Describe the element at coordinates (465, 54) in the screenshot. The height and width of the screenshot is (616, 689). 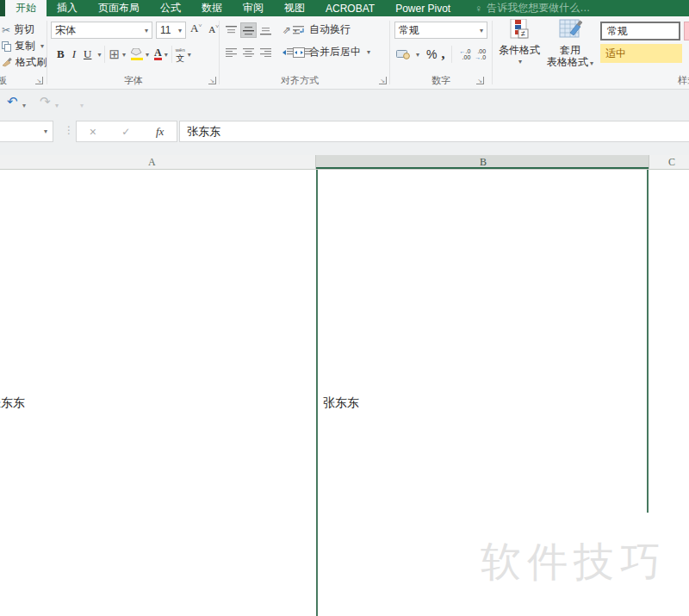
I see `increase-decimal-button: ←.0.00` at that location.